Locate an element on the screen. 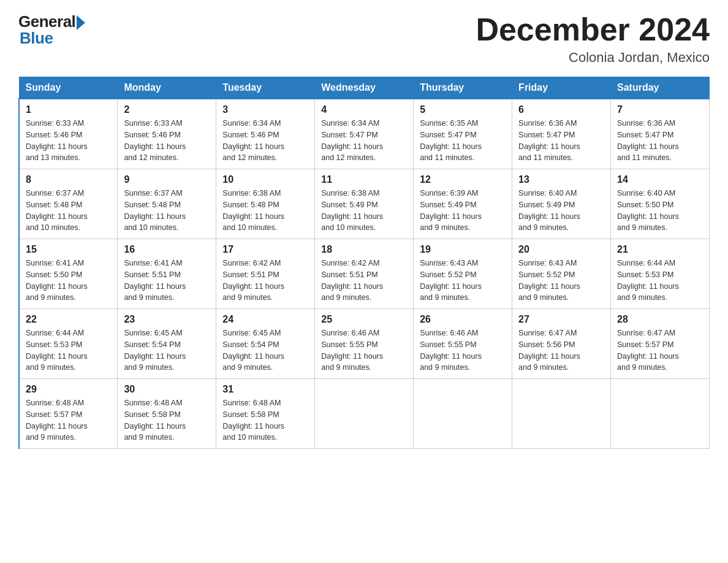  page-header: General Blue December 2024 Colonia Jorda… is located at coordinates (364, 39).